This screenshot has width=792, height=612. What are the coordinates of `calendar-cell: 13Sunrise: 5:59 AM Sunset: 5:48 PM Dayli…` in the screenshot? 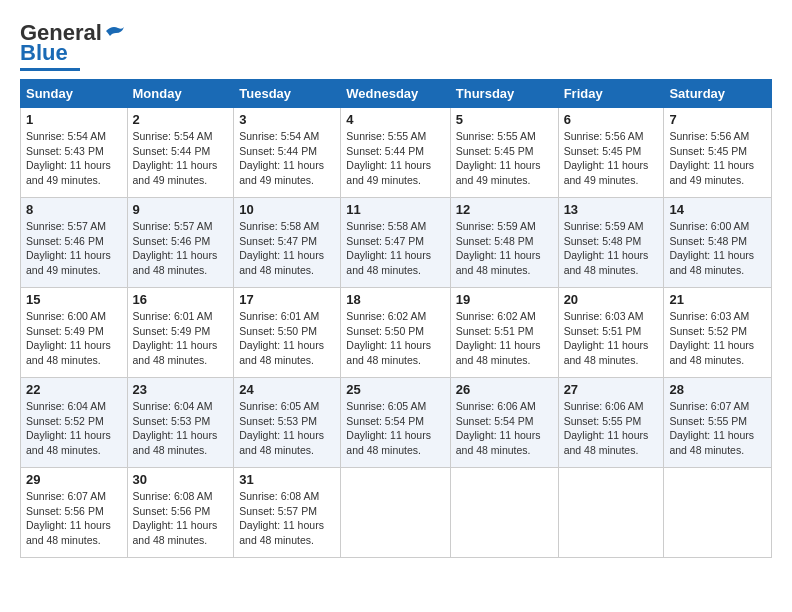 It's located at (611, 243).